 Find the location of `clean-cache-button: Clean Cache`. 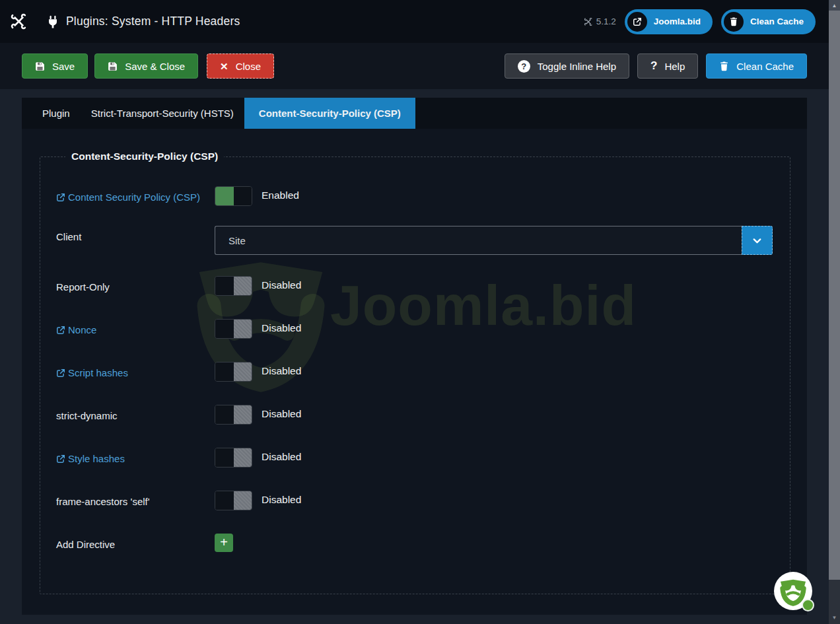

clean-cache-button: Clean Cache is located at coordinates (757, 66).